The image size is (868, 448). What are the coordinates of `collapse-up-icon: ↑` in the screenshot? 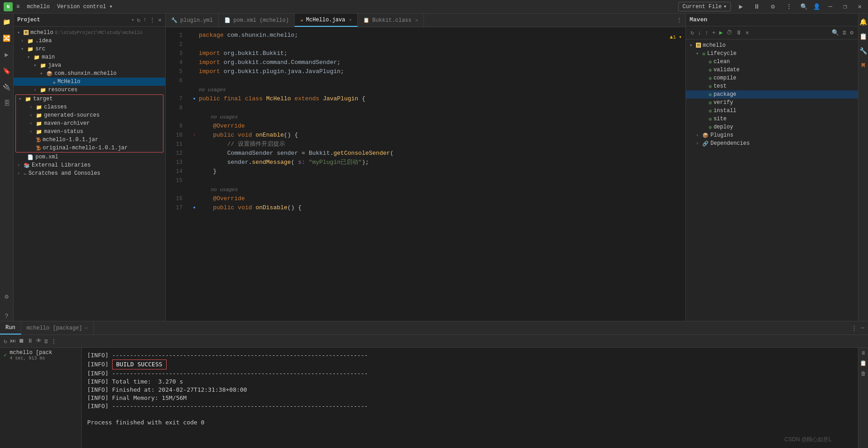 It's located at (145, 20).